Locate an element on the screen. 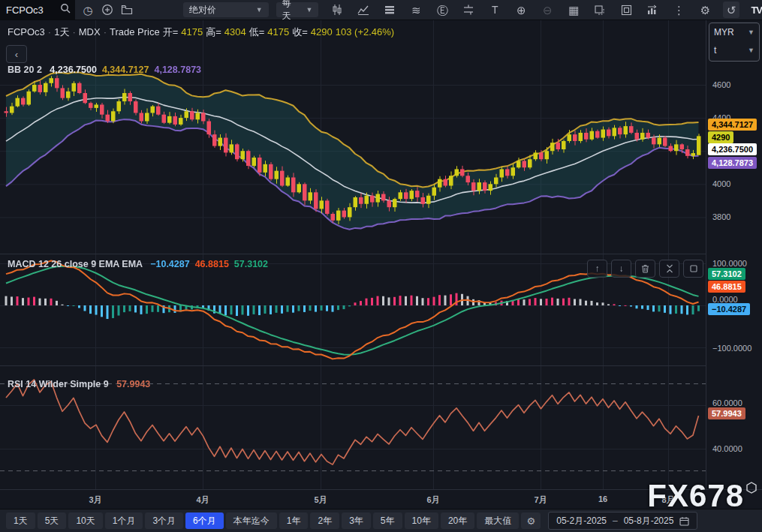  range-button-1年: 1年 is located at coordinates (294, 521).